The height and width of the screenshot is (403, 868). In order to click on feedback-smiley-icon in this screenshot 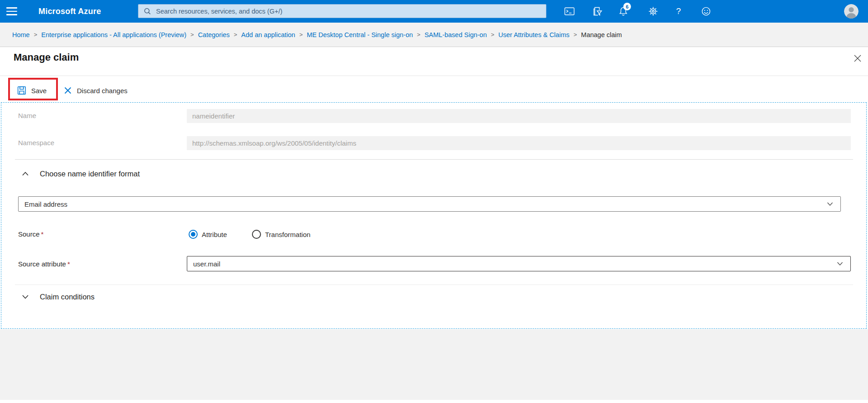, I will do `click(706, 11)`.